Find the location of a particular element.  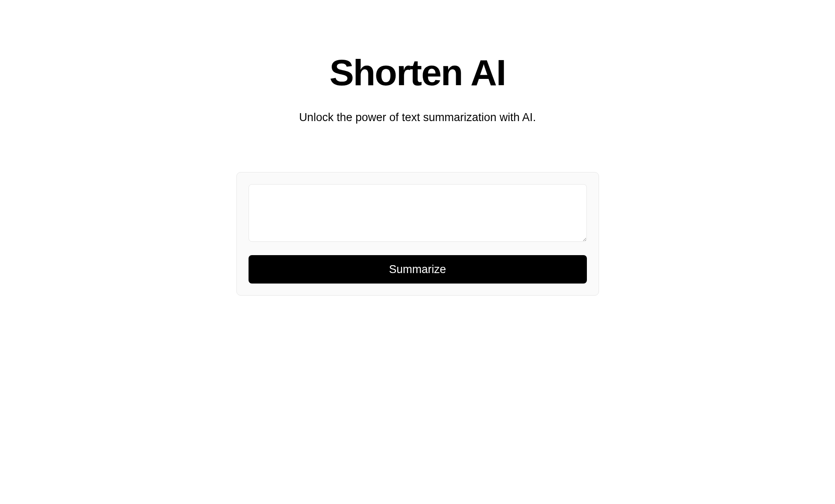

summarize-button: Summarize is located at coordinates (418, 269).